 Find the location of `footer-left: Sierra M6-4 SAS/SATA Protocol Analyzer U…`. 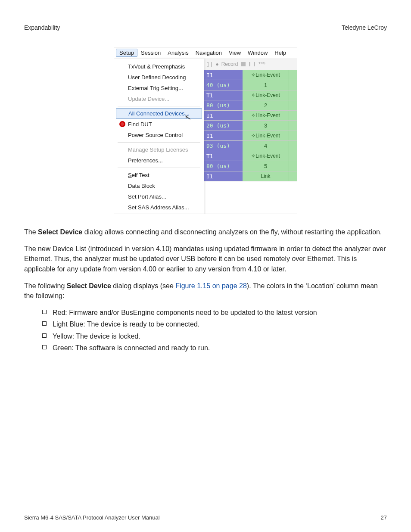

footer-left: Sierra M6-4 SAS/SATA Protocol Analyzer U… is located at coordinates (92, 518).